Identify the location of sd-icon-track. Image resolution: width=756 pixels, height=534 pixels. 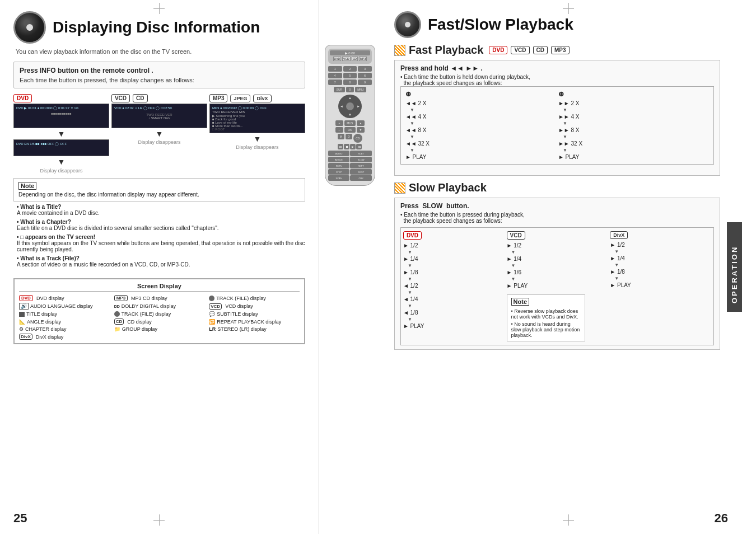
(212, 298).